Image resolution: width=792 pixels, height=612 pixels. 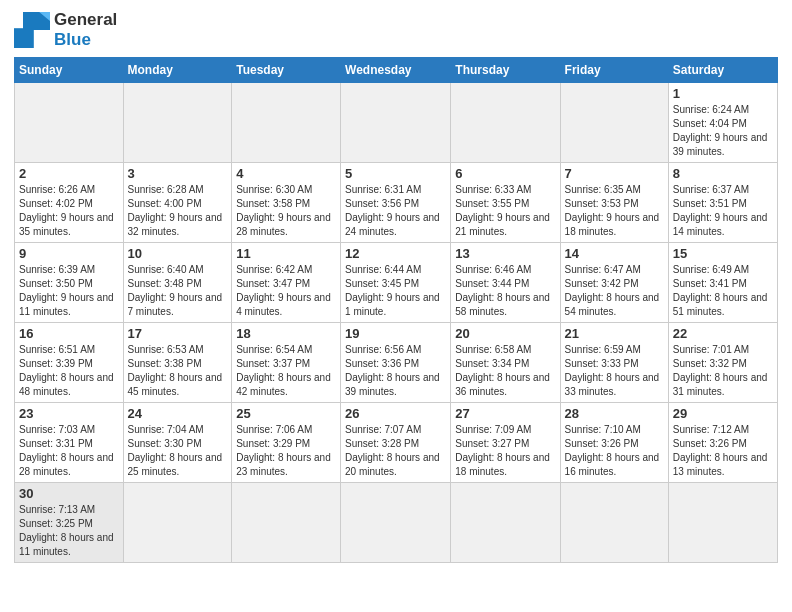 What do you see at coordinates (396, 211) in the screenshot?
I see `day-info: Sunrise: 6:31 AM Sunset: 3:56 PM Dayligh…` at bounding box center [396, 211].